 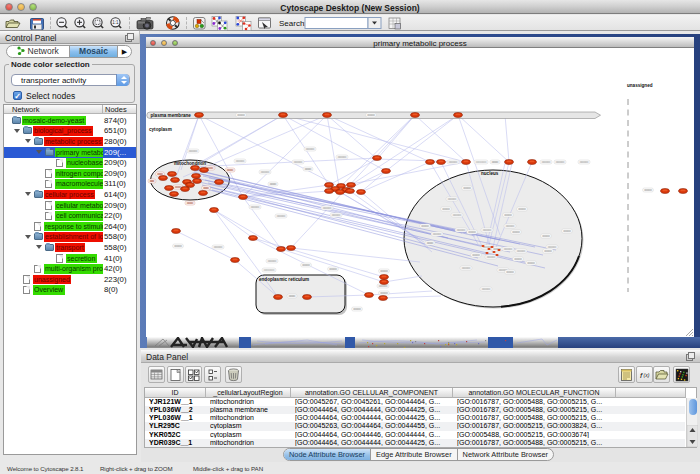 I want to click on svg-text: (x), so click(x=647, y=375).